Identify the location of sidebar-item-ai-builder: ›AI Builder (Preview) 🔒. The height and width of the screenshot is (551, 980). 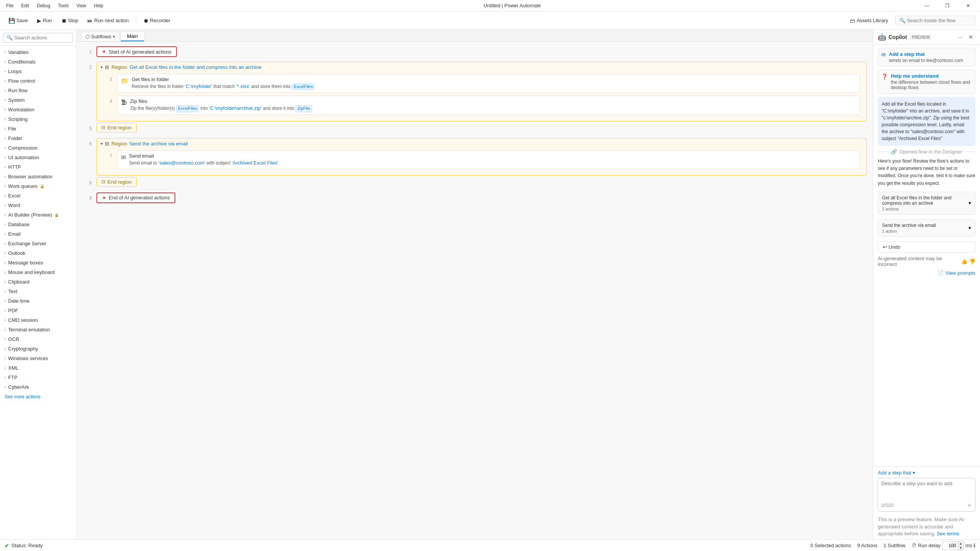
(38, 215).